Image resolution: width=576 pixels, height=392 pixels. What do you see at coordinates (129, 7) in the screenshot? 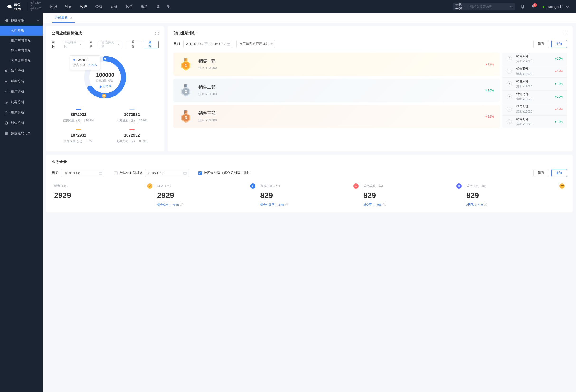
I see `nav-item: 运营` at bounding box center [129, 7].